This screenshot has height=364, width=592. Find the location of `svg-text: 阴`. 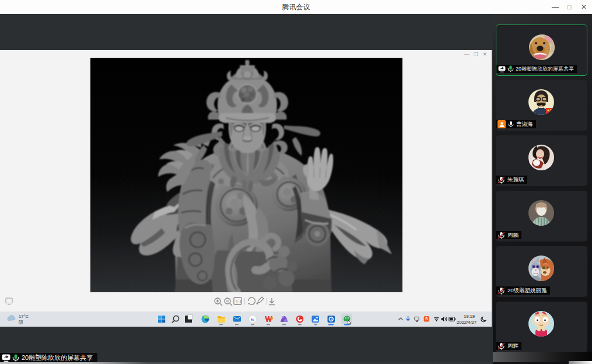

svg-text: 阴 is located at coordinates (21, 322).